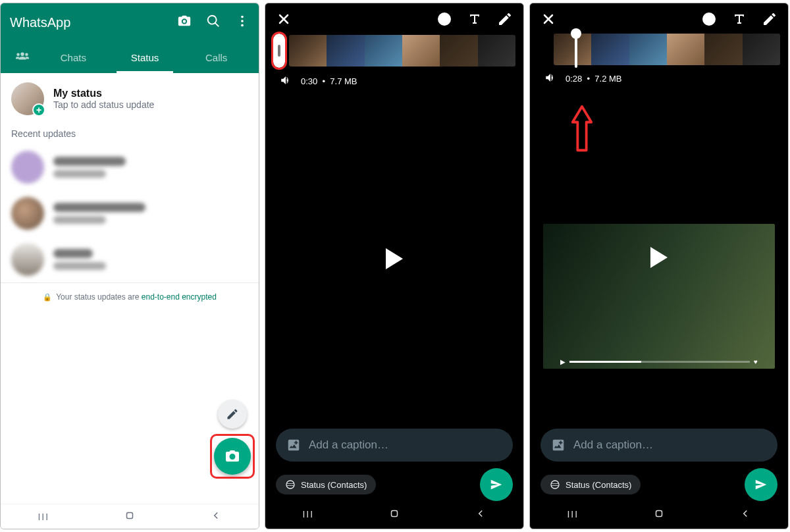 Image resolution: width=790 pixels, height=532 pixels. Describe the element at coordinates (232, 456) in the screenshot. I see `camera-status-button` at that location.